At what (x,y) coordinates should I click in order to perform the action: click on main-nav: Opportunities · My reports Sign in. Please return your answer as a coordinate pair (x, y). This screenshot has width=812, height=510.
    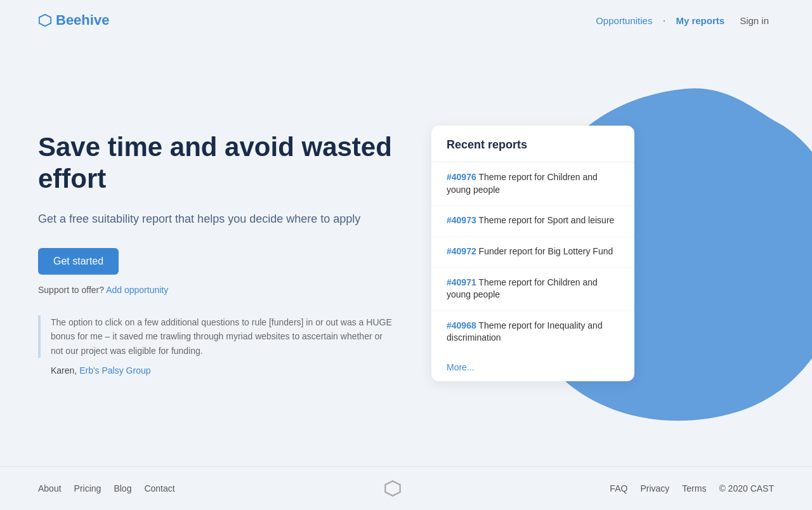
    Looking at the image, I should click on (683, 20).